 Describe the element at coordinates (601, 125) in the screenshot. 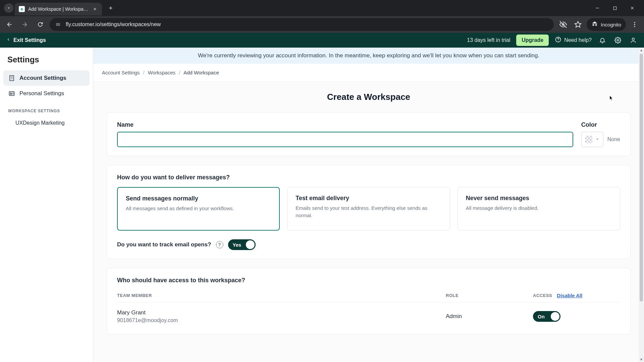

I see `color-label: Color` at that location.